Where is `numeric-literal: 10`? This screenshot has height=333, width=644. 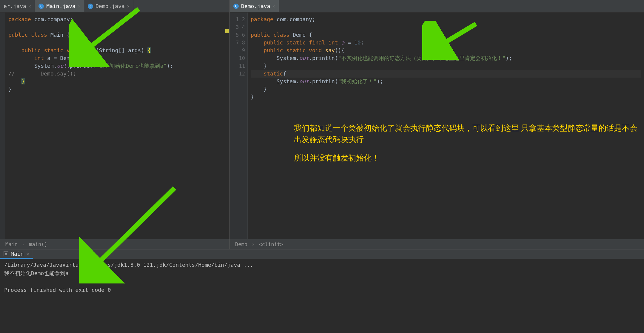
numeric-literal: 10 is located at coordinates (358, 42).